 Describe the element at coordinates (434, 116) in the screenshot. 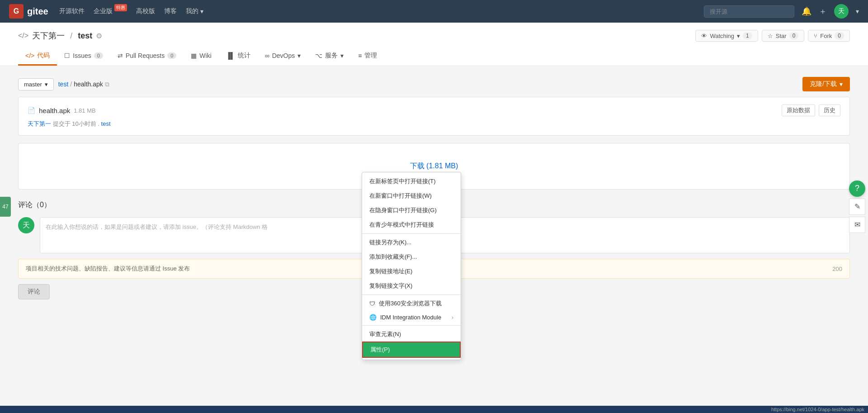

I see `file-card: 📄 health.apk 1.81 MB 原始数据 历史 天下第一 提交于 10…` at that location.